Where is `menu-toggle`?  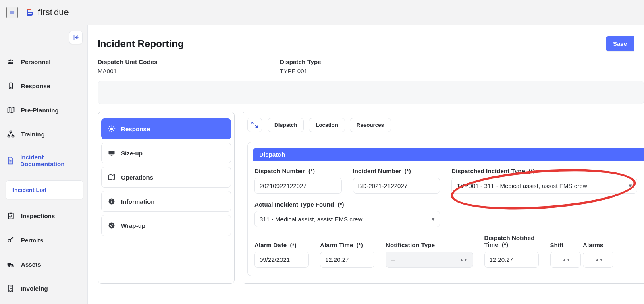 menu-toggle is located at coordinates (12, 12).